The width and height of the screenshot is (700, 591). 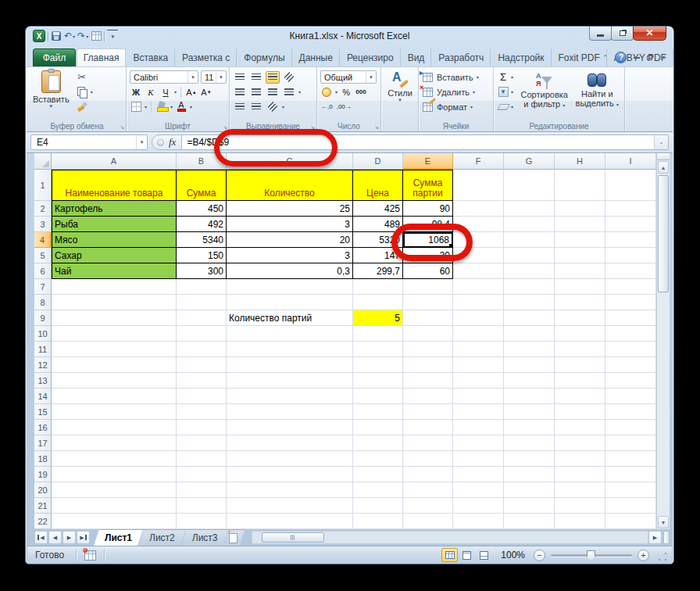 I want to click on paste-button: Вставить ▼, so click(x=52, y=95).